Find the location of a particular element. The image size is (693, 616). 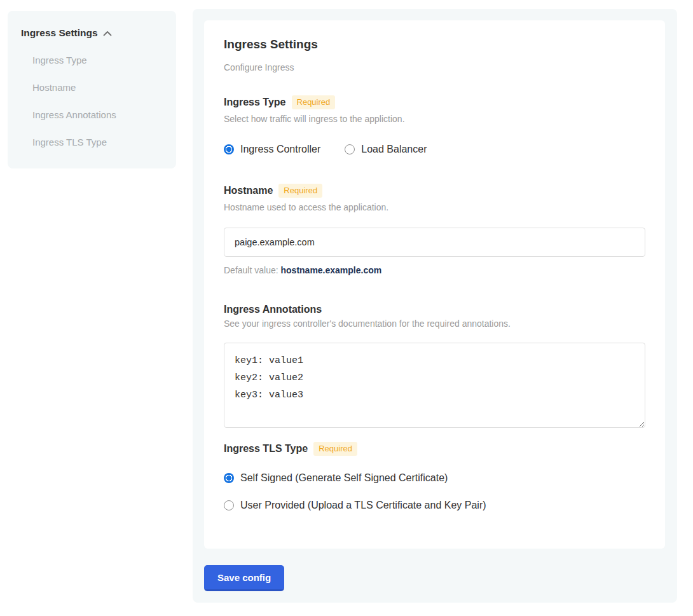

ingress-tls-type-radio-group: Self Signed (Generate Self Signed Certif… is located at coordinates (435, 492).